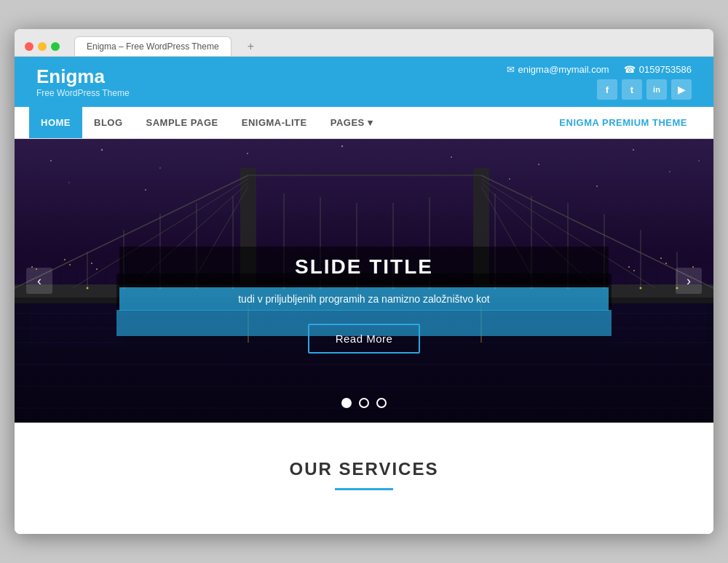  Describe the element at coordinates (352, 122) in the screenshot. I see `nav-pages: PAGES ▾` at that location.